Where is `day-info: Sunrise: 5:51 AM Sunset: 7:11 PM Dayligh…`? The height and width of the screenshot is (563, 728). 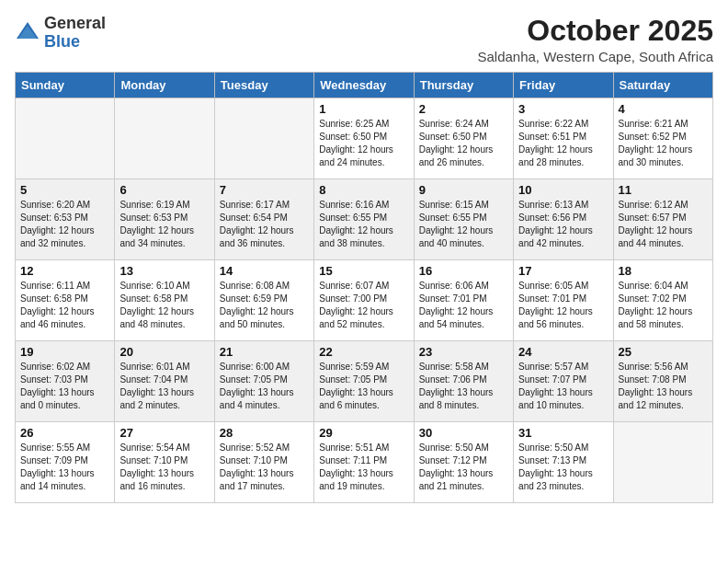
day-info: Sunrise: 5:51 AM Sunset: 7:11 PM Dayligh… is located at coordinates (364, 467).